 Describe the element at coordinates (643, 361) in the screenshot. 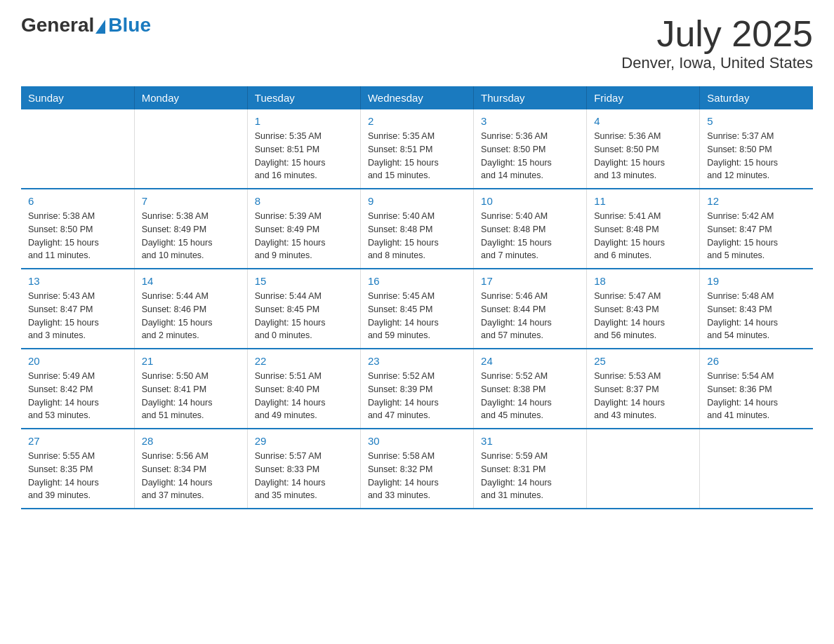

I see `day-number: 25` at that location.